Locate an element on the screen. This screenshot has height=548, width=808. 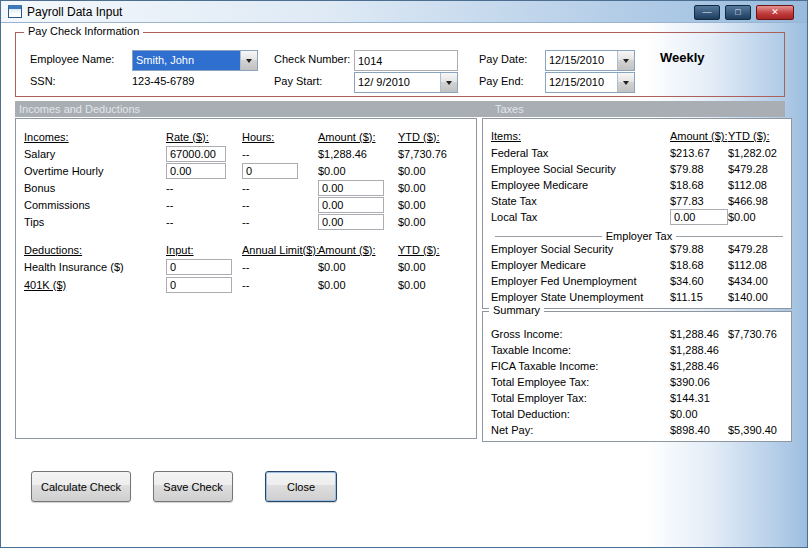
maximize-button: □ is located at coordinates (738, 12).